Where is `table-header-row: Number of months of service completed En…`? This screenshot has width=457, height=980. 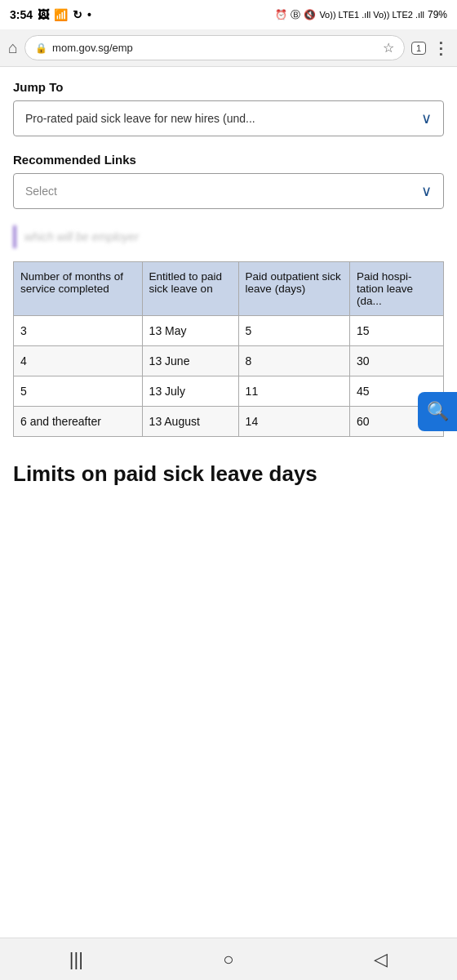
table-header-row: Number of months of service completed En… is located at coordinates (228, 289).